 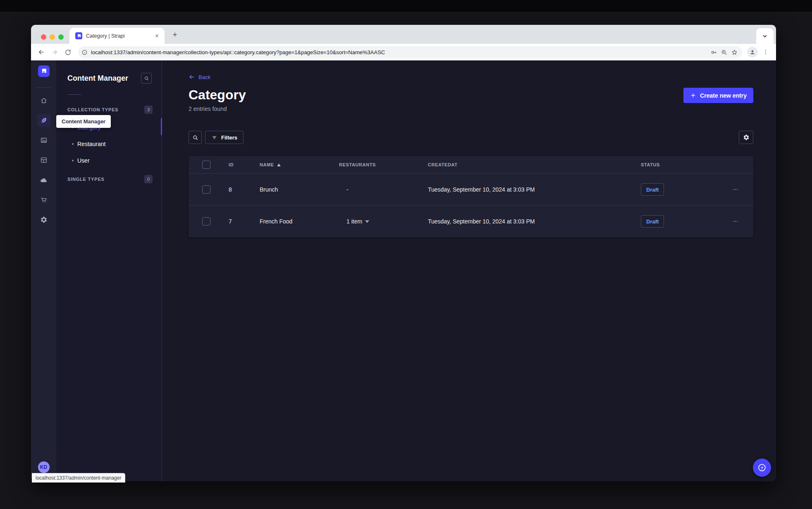 What do you see at coordinates (109, 110) in the screenshot?
I see `collection-types-section: COLLECTION TYPES 3` at bounding box center [109, 110].